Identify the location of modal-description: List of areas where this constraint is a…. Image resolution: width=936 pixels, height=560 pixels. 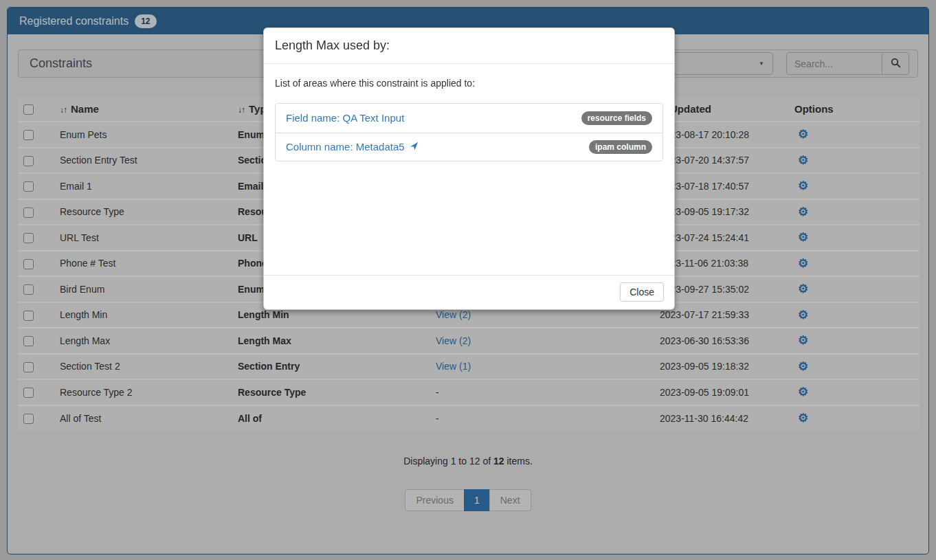
(469, 83).